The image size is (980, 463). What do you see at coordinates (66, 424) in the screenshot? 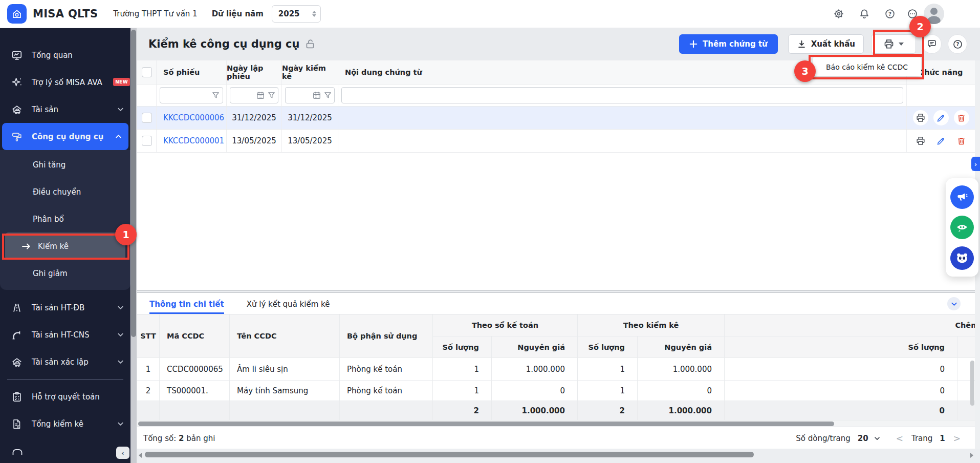
I see `sidebar-item-tong-kiem-ke: Tổng kiểm kê` at bounding box center [66, 424].